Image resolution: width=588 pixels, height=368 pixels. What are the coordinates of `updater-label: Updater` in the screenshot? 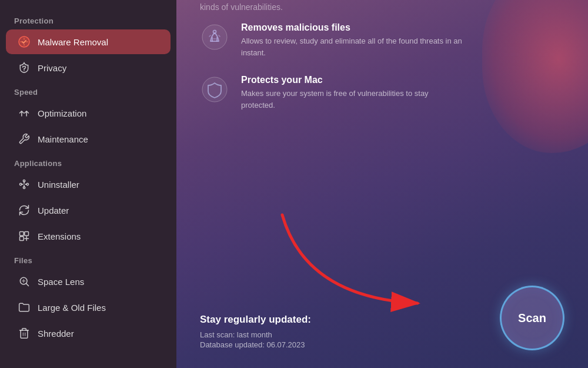 It's located at (53, 211).